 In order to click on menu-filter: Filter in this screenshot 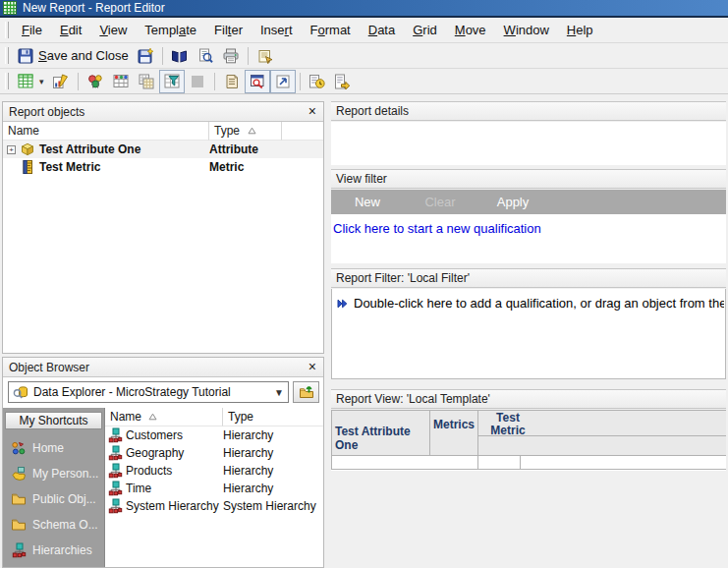, I will do `click(228, 29)`.